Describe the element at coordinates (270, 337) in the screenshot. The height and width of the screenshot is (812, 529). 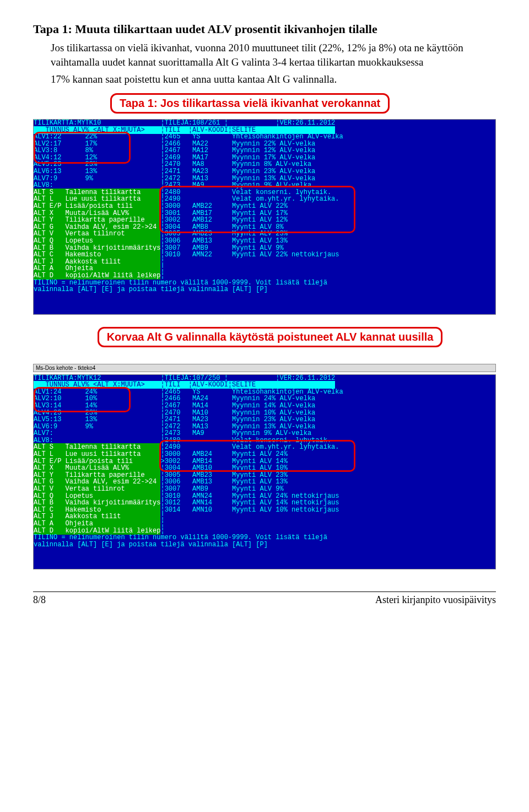
I see `annotation-2: Korvaa Alt G valinnalla käytöstä poistun…` at that location.